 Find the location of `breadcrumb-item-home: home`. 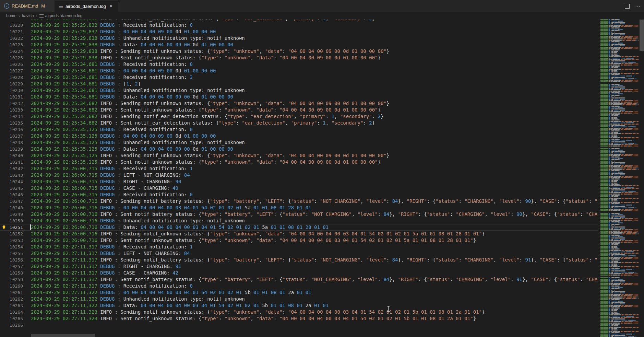

breadcrumb-item-home: home is located at coordinates (11, 16).